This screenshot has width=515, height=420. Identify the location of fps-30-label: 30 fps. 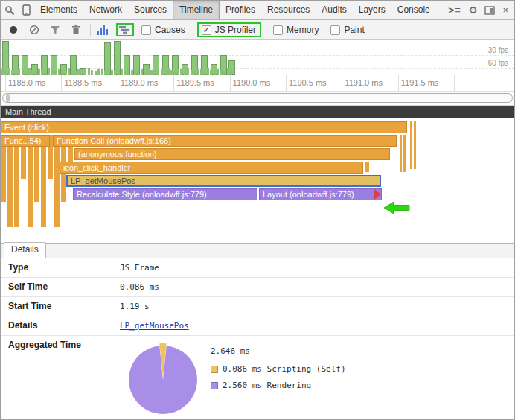
(499, 51).